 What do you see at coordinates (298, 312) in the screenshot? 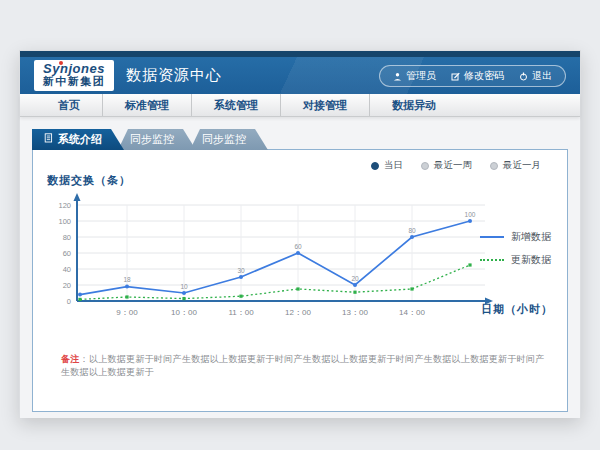
I see `svg-text: 12：00` at bounding box center [298, 312].